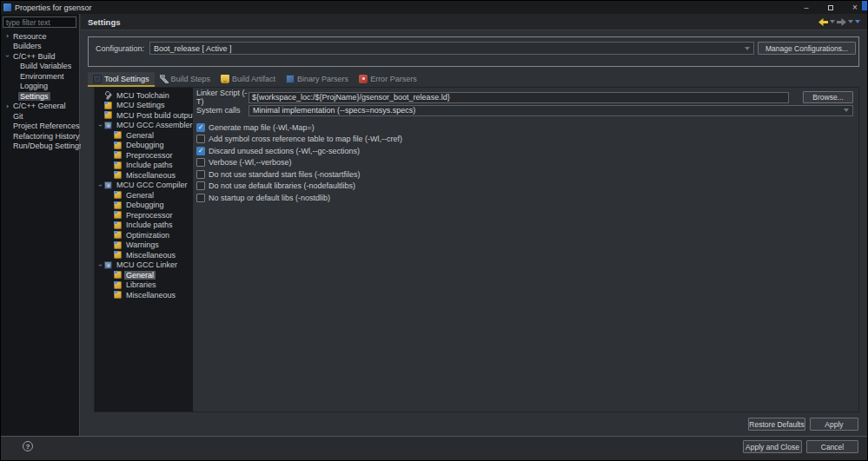 The height and width of the screenshot is (461, 868). I want to click on forward-history-dropdown-icon, so click(851, 22).